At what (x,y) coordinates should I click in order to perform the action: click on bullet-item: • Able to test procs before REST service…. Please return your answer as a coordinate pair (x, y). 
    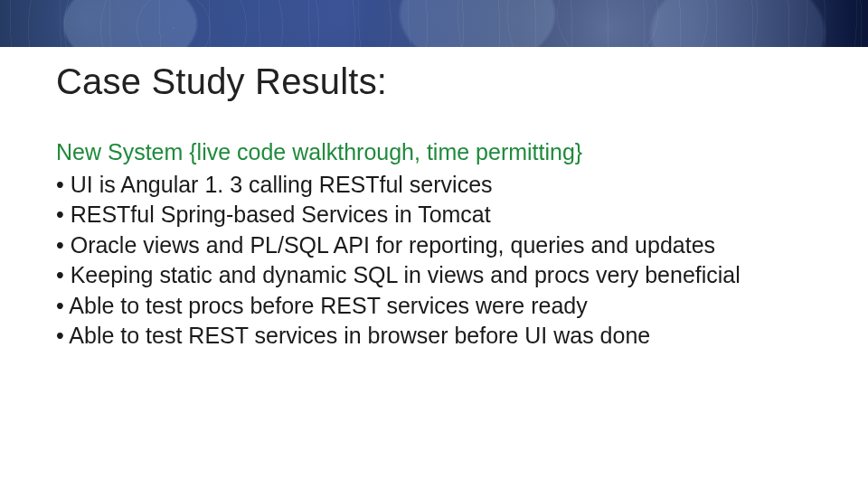
    Looking at the image, I should click on (435, 306).